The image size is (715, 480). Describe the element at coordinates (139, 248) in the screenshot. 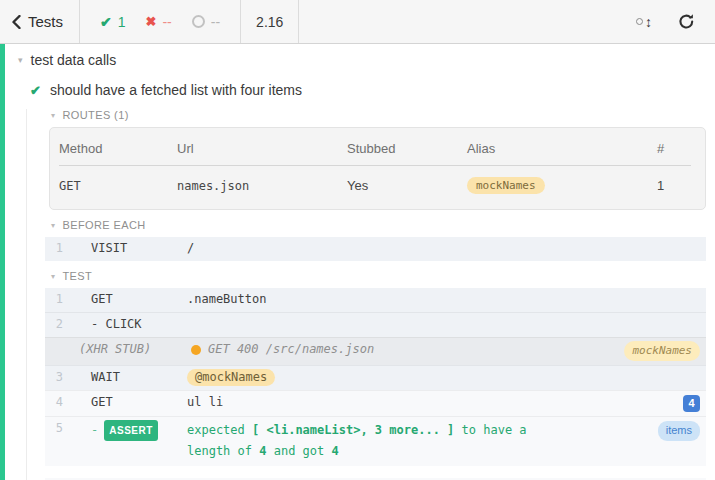

I see `command-method: VISIT` at that location.